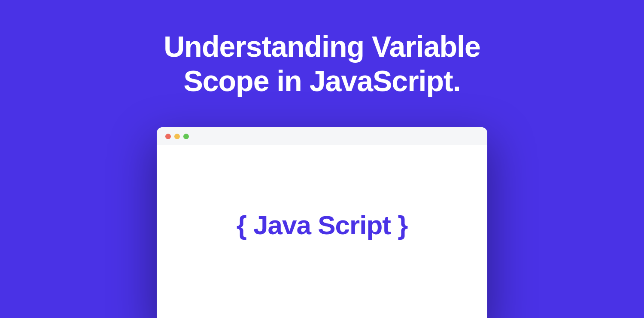  What do you see at coordinates (322, 136) in the screenshot?
I see `window-titlebar` at bounding box center [322, 136].